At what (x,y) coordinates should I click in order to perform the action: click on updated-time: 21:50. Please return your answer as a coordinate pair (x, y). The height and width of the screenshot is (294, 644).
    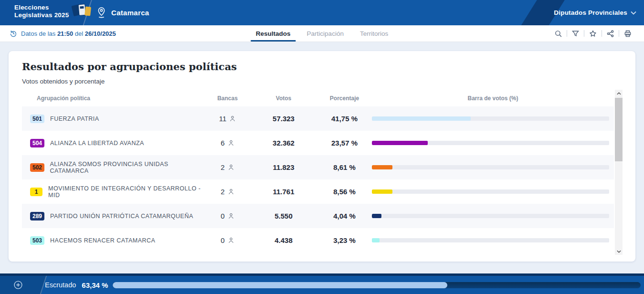
    Looking at the image, I should click on (65, 33).